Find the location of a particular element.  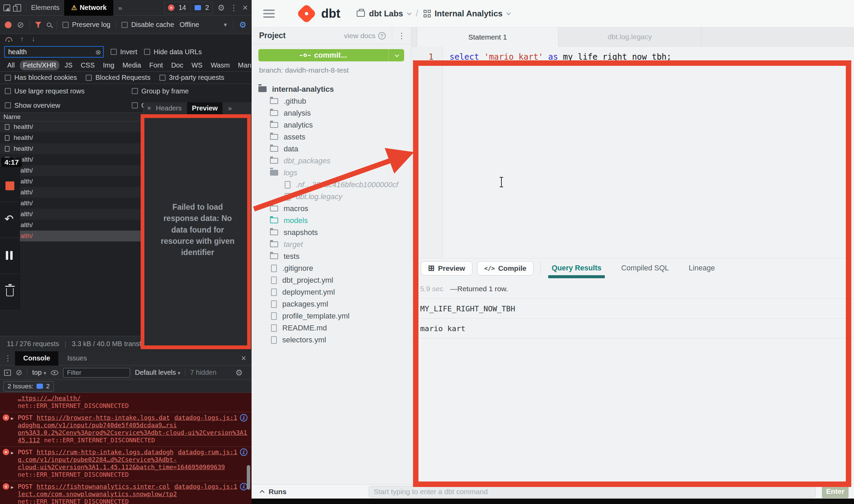

tree-item: README.md is located at coordinates (331, 328).